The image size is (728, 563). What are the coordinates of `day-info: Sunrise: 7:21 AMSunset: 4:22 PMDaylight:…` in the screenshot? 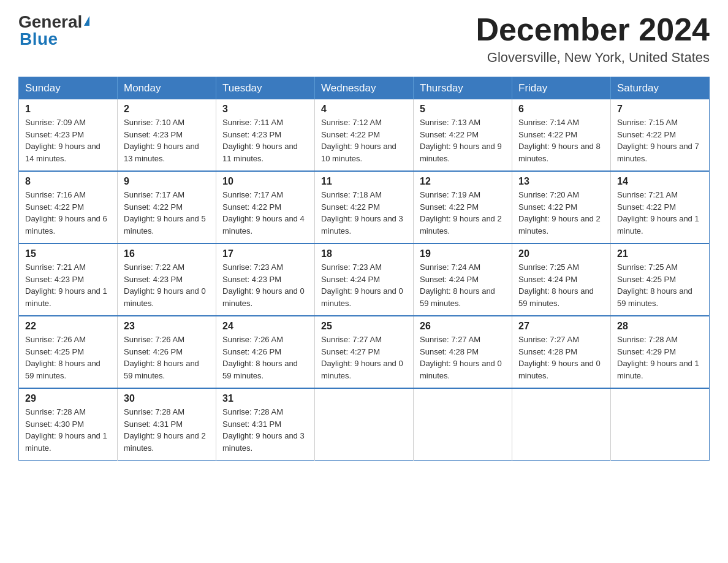 It's located at (658, 213).